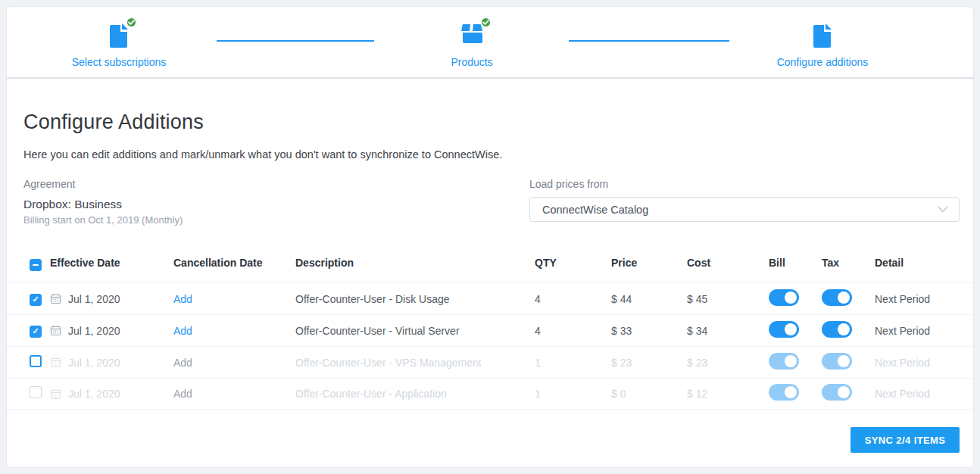 This screenshot has width=980, height=474. I want to click on stepper-step-configure-additions: Configure additions, so click(822, 44).